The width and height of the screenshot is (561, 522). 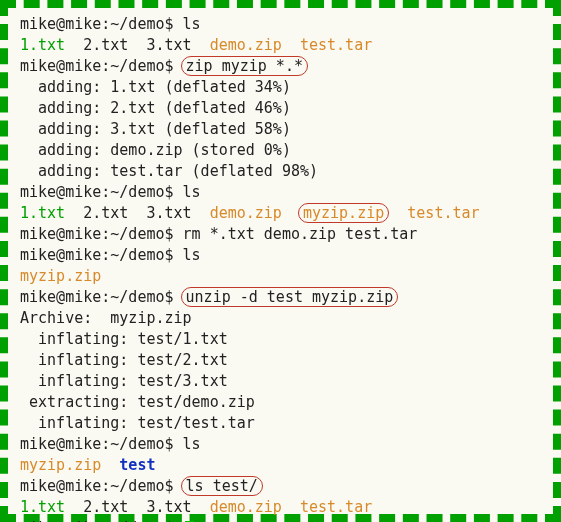 I want to click on term-line-cmd-lstest: mike@mike:~/demo$ ls test/, so click(x=280, y=486).